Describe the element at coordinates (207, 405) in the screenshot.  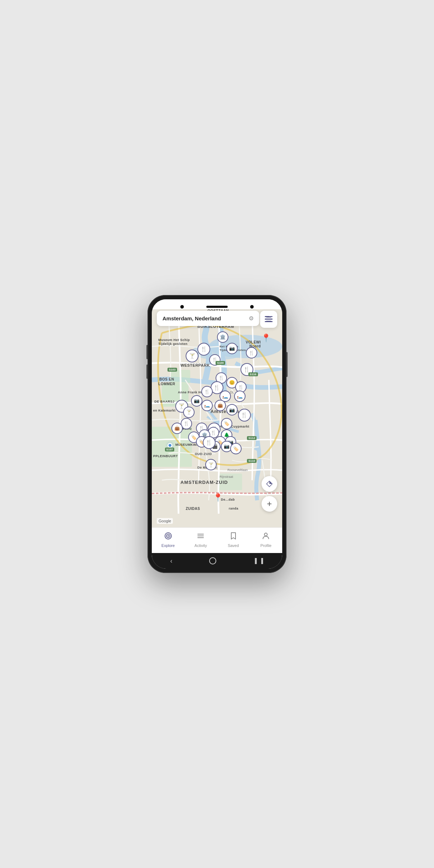
I see `map-pin-bed3: 🛏️` at that location.